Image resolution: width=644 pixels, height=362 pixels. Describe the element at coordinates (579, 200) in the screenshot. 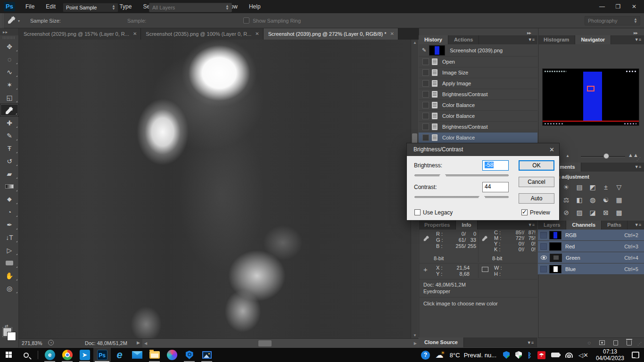

I see `black-white-adjustment-icon: ◧` at that location.